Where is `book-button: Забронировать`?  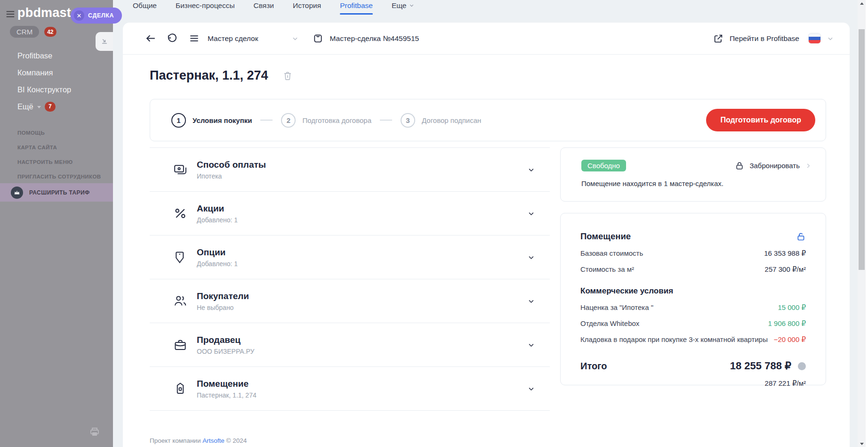 book-button: Забронировать is located at coordinates (773, 166).